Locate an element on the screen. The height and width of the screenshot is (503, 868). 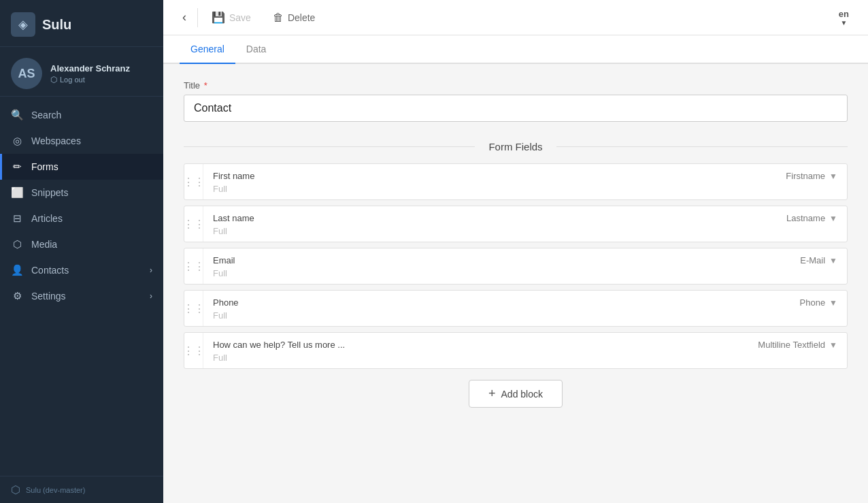
snippets-icon: ⬜ is located at coordinates (17, 193).